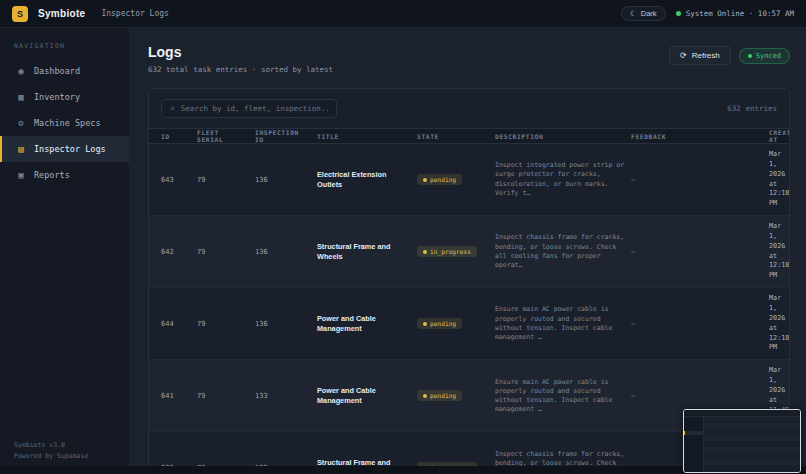 The height and width of the screenshot is (474, 806). I want to click on column-header-state: STATE, so click(453, 136).